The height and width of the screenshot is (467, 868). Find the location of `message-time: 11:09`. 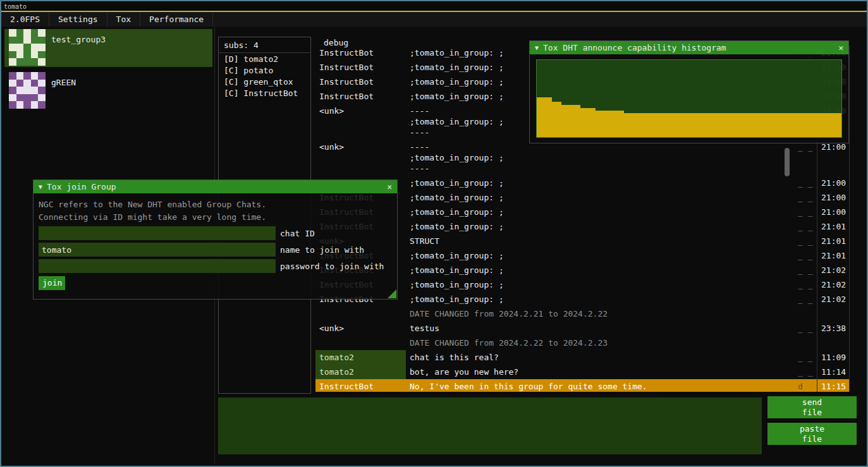

message-time: 11:09 is located at coordinates (833, 358).